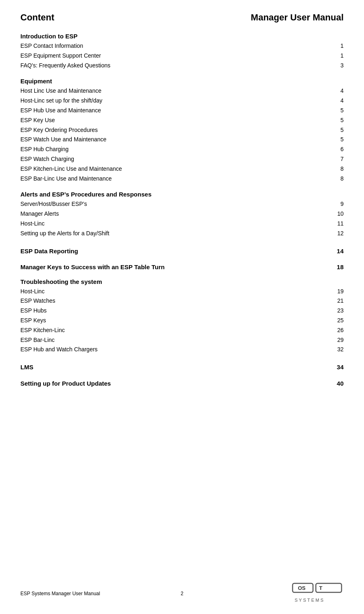 The height and width of the screenshot is (614, 364). I want to click on toc-item-ts-esp-hub-watch-chargers: ESP Hub and Watch Chargers 32, so click(182, 350).